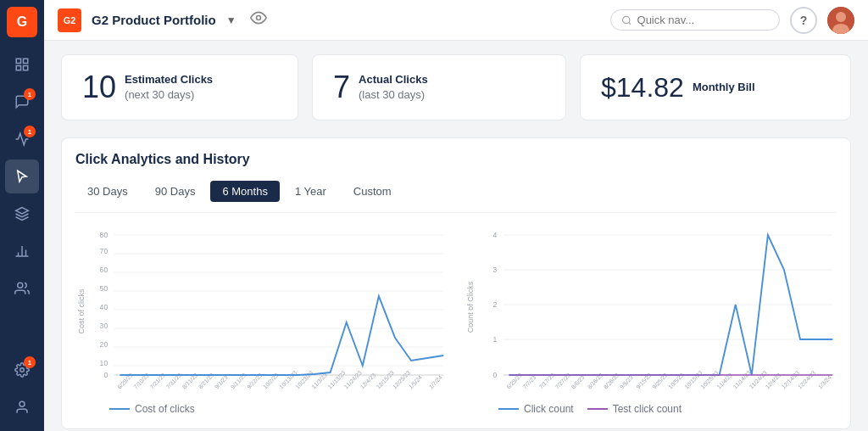  What do you see at coordinates (22, 216) in the screenshot?
I see `sidebar: G 1 1` at bounding box center [22, 216].